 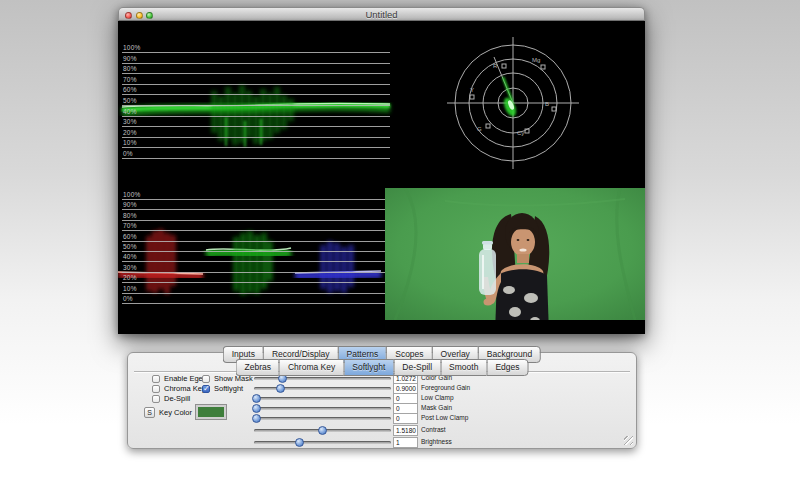 I want to click on resize-grip, so click(x=628, y=440).